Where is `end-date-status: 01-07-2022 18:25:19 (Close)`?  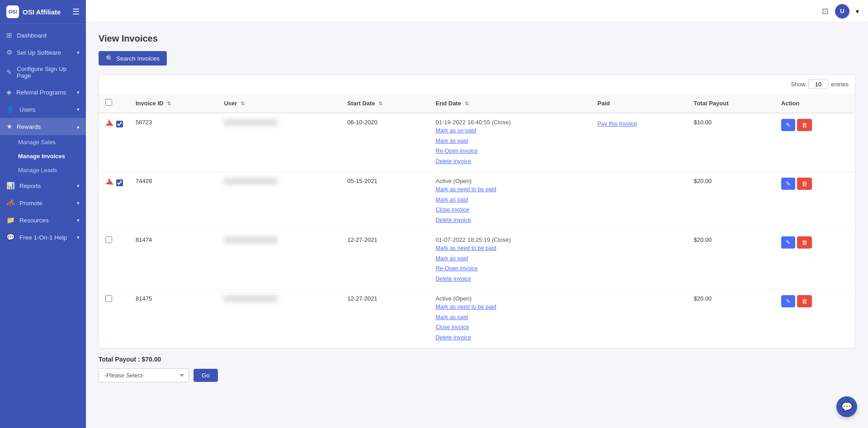
end-date-status: 01-07-2022 18:25:19 (Close) is located at coordinates (473, 240).